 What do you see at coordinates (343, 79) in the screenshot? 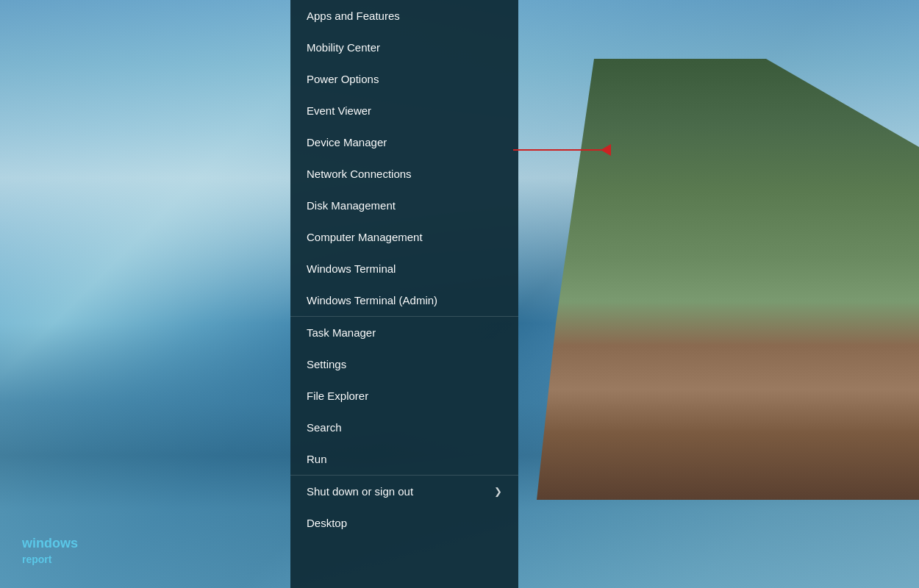
I see `menu-item-label-power-options: Power Options` at bounding box center [343, 79].